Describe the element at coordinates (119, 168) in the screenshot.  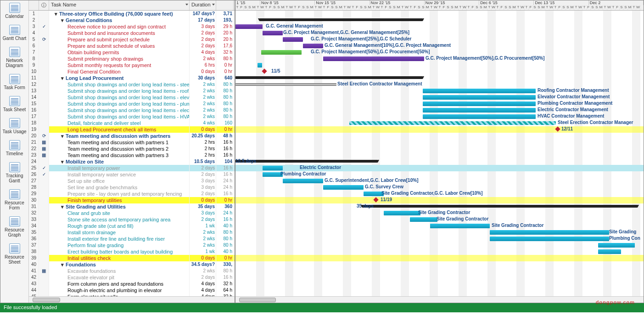
I see `task-name-cell: Install temporary power` at that location.